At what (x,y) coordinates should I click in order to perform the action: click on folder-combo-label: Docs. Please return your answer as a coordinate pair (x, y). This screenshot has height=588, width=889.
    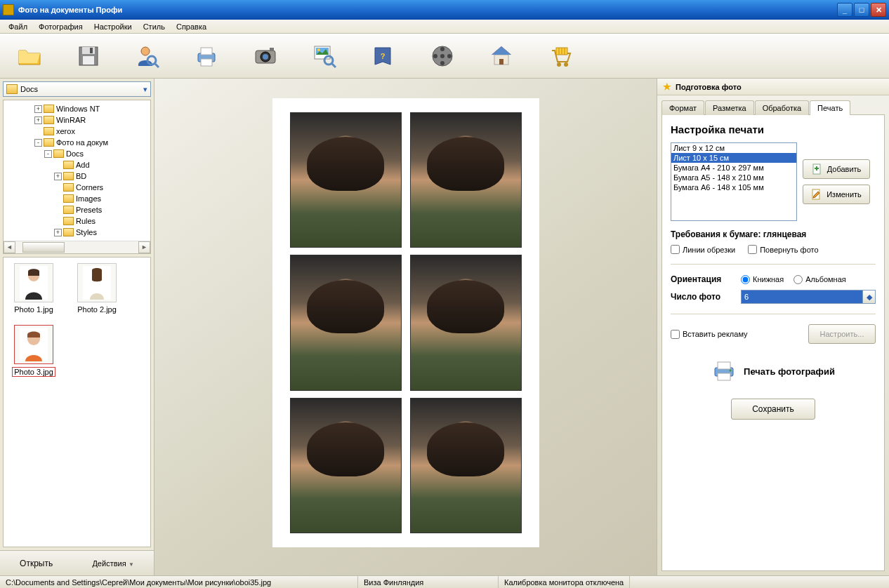
    Looking at the image, I should click on (29, 89).